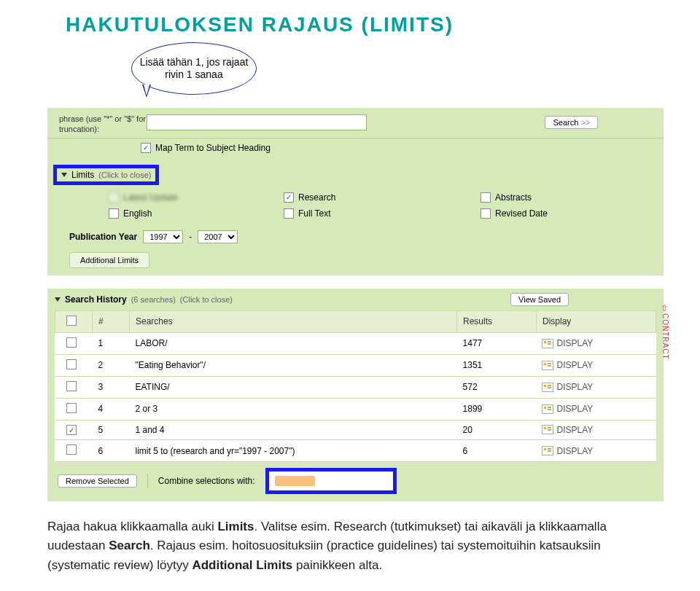 This screenshot has height=591, width=700. What do you see at coordinates (163, 237) in the screenshot?
I see `year-from-select: 1997` at bounding box center [163, 237].